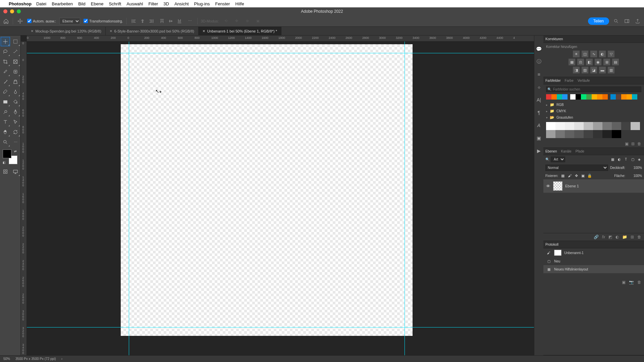  What do you see at coordinates (624, 282) in the screenshot?
I see `create-document-icon: ▣` at bounding box center [624, 282].